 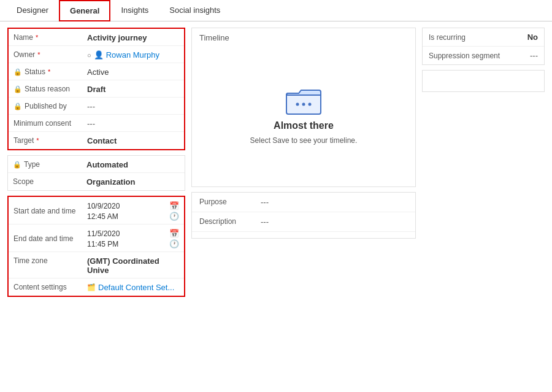 What do you see at coordinates (133, 54) in the screenshot?
I see `value-owner: ○ 👤 Rowan Murphy` at bounding box center [133, 54].